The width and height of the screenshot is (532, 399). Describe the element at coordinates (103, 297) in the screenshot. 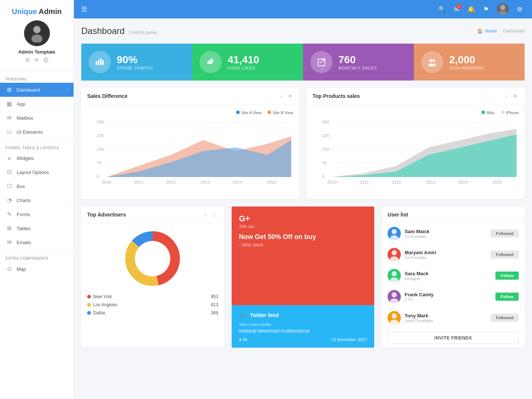

I see `legend-label-newyork: New York` at that location.